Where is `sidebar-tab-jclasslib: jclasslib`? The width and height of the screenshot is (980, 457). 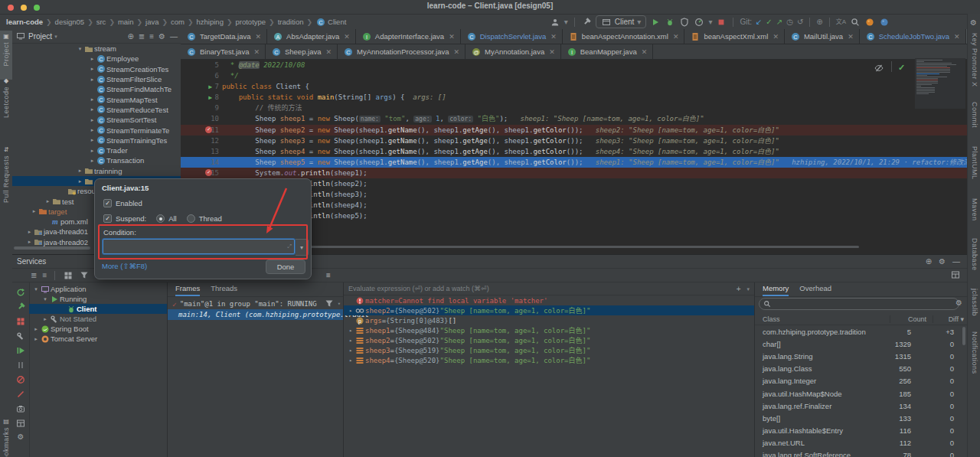
sidebar-tab-jclasslib: jclasslib is located at coordinates (974, 307).